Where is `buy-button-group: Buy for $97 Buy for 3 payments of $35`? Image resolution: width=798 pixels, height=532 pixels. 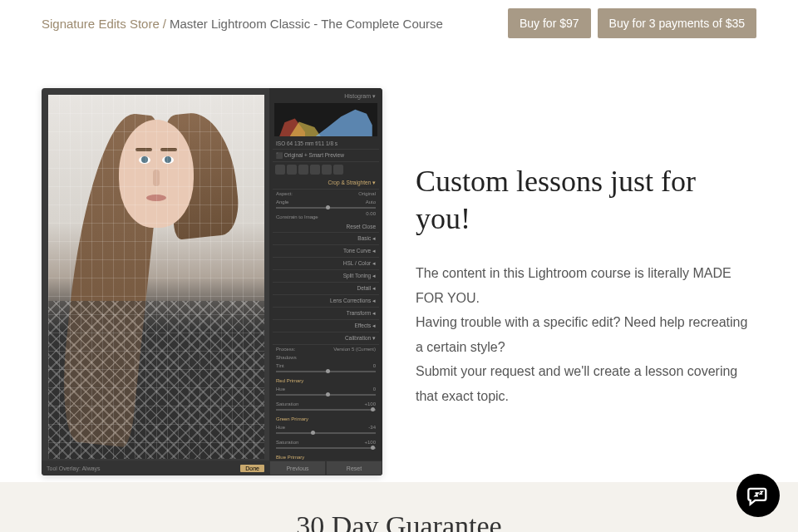 buy-button-group: Buy for $97 Buy for 3 payments of $35 is located at coordinates (632, 23).